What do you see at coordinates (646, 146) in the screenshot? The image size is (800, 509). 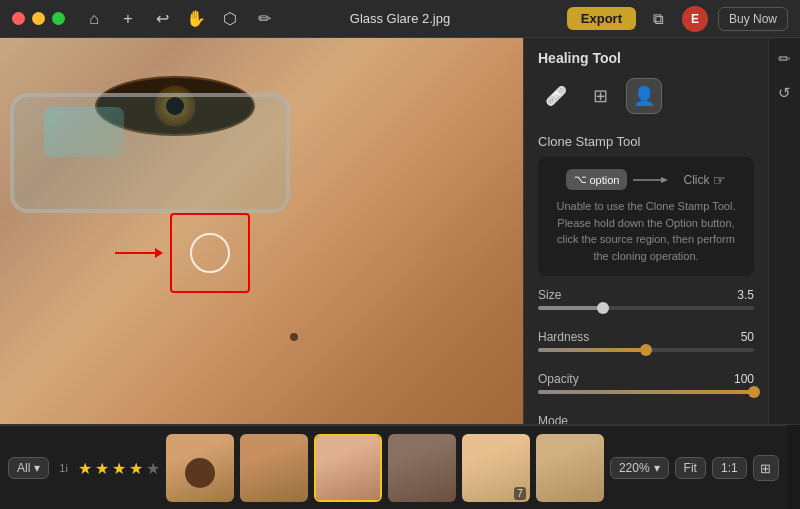 I see `clone-stamp-label: Clone Stamp Tool` at bounding box center [646, 146].